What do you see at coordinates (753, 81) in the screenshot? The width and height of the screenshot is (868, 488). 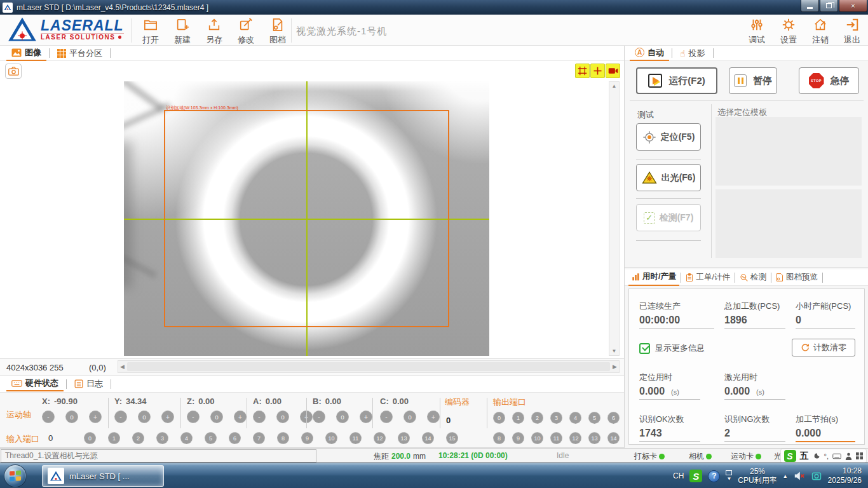 I see `pause-button: 暂停` at bounding box center [753, 81].